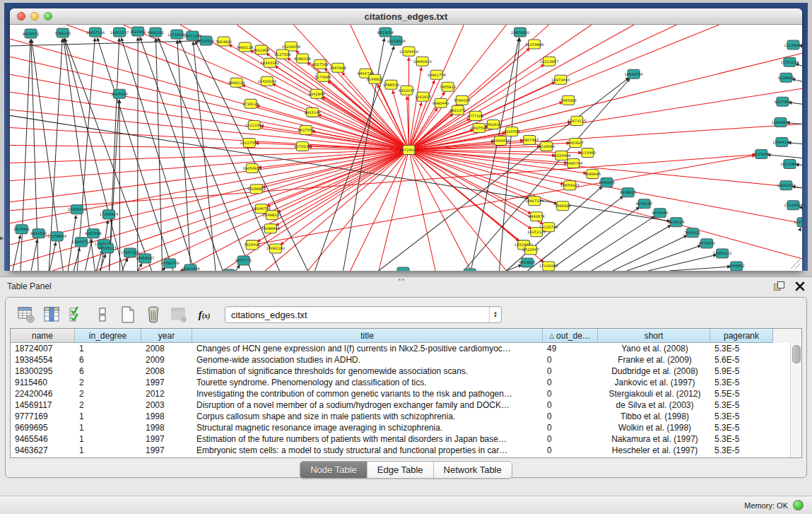 The width and height of the screenshot is (812, 514). What do you see at coordinates (568, 100) in the screenshot?
I see `graph-node: 7485063` at bounding box center [568, 100].